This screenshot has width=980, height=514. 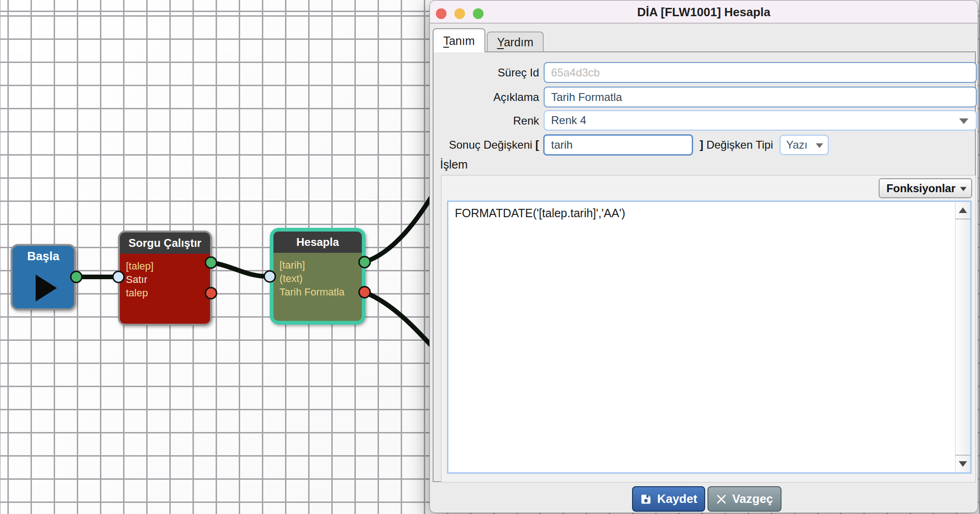 I want to click on sonuc-degiskeni-label: Sonuç Değişkeni [, so click(x=488, y=145).